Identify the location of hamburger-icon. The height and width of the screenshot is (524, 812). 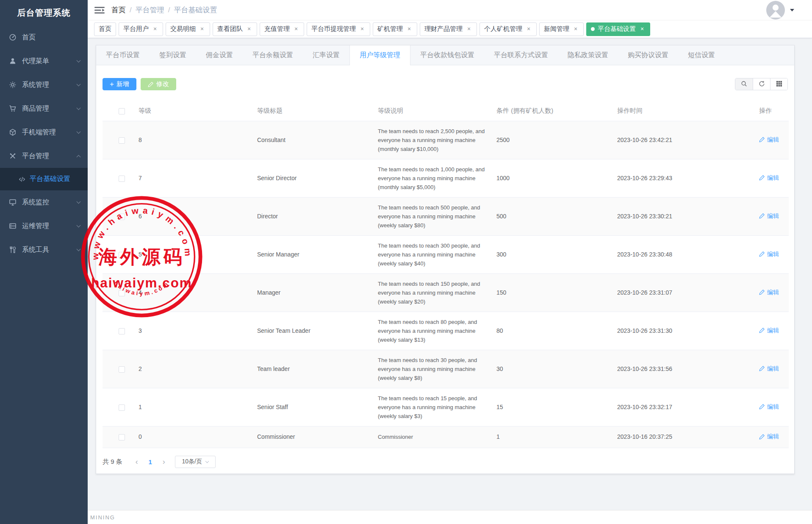
(100, 10).